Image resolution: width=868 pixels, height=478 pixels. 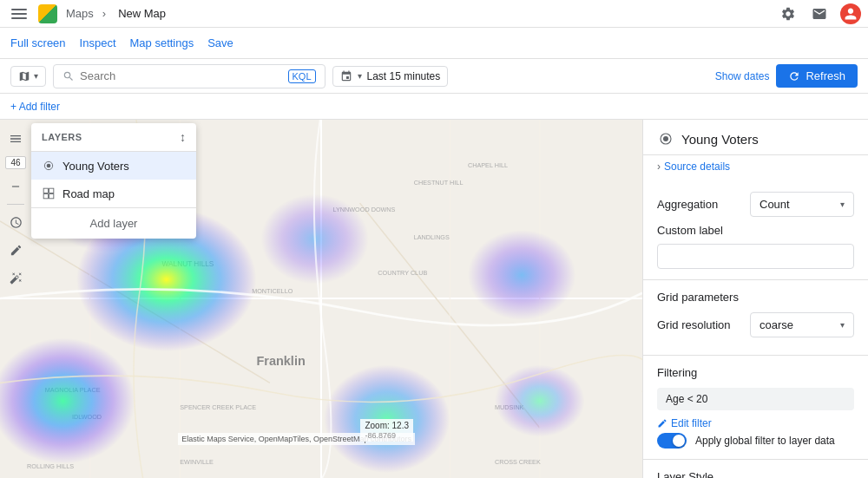 I want to click on top-bar-icons, so click(x=819, y=14).